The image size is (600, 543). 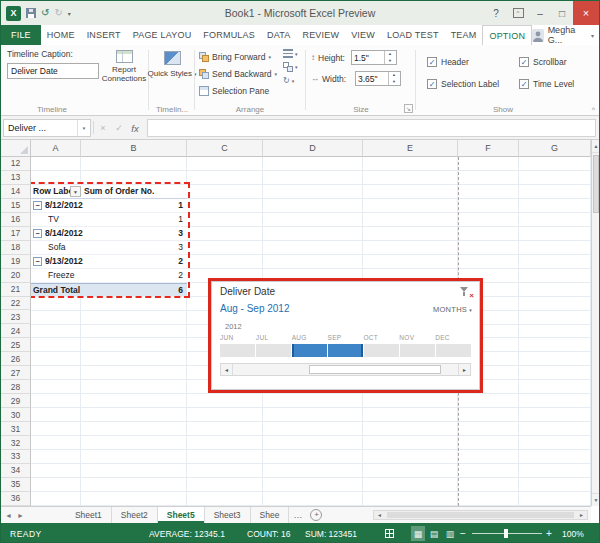 What do you see at coordinates (16, 387) in the screenshot?
I see `row-header-28: 28` at bounding box center [16, 387].